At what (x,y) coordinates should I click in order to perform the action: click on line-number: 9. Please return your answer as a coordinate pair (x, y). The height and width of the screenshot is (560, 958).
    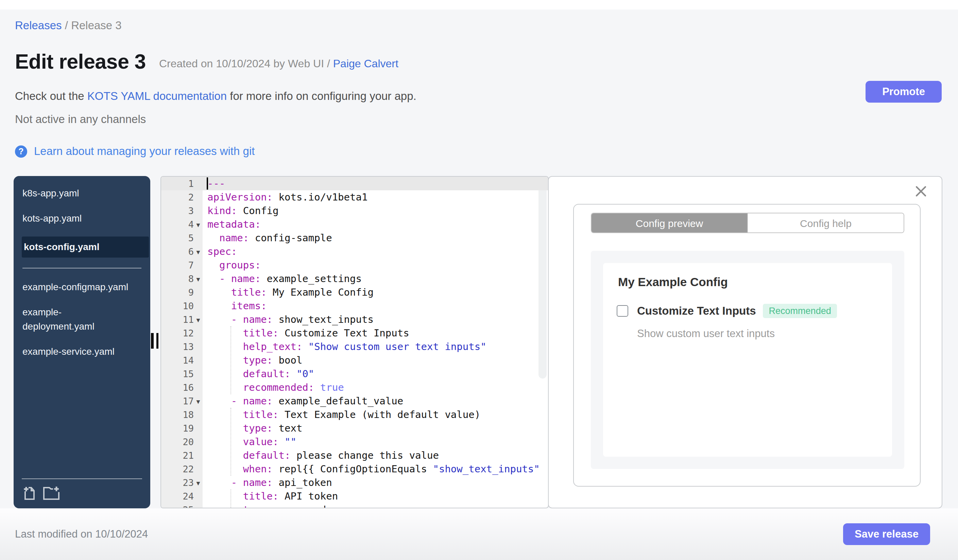
    Looking at the image, I should click on (178, 292).